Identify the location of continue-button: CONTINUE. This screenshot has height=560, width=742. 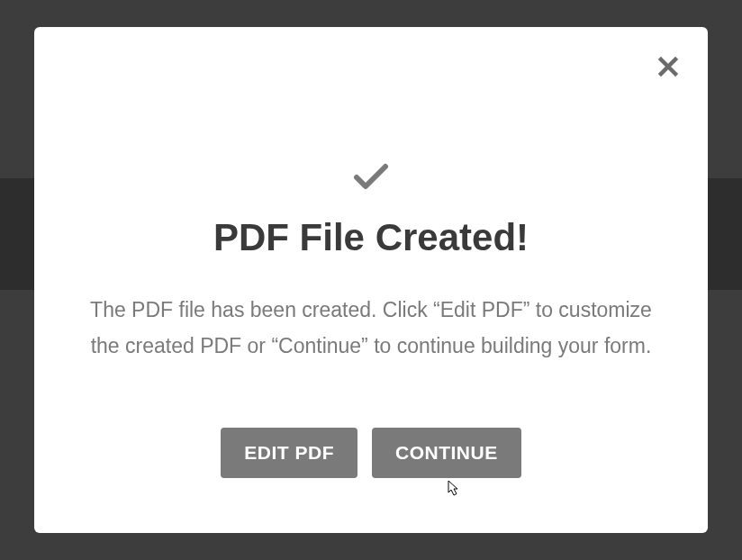
(447, 453).